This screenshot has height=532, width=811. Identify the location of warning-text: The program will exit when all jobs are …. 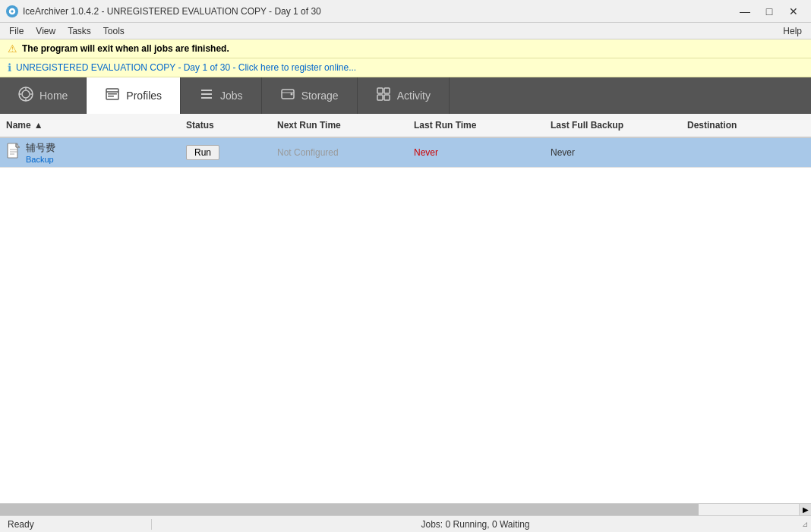
(126, 49).